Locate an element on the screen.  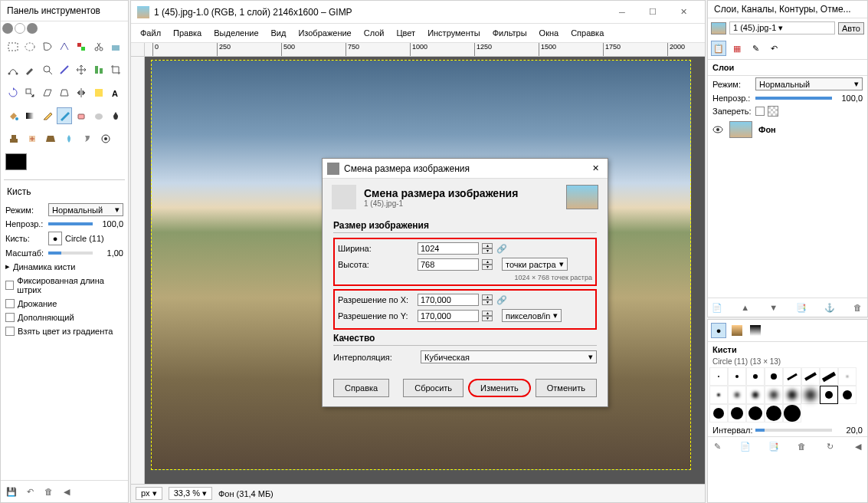
foreground-select-tool is located at coordinates (116, 47).